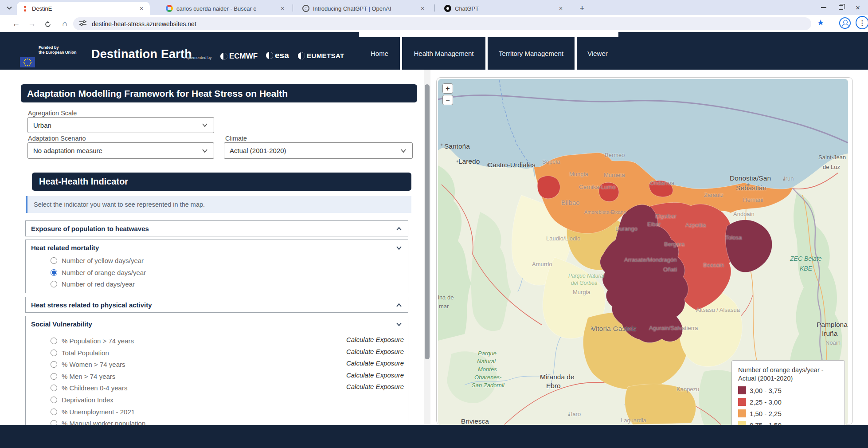 This screenshot has height=448, width=868. I want to click on google-favicon, so click(169, 8).